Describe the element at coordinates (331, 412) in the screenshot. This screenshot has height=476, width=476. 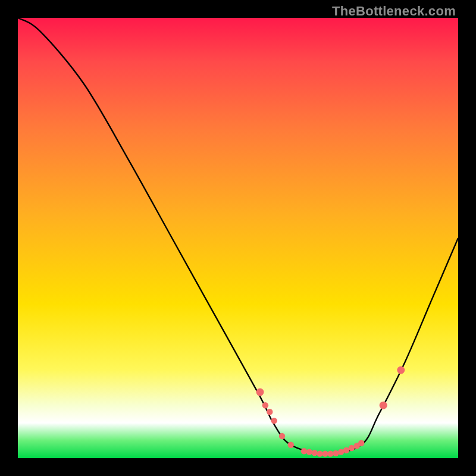
I see `curve-markers` at that location.